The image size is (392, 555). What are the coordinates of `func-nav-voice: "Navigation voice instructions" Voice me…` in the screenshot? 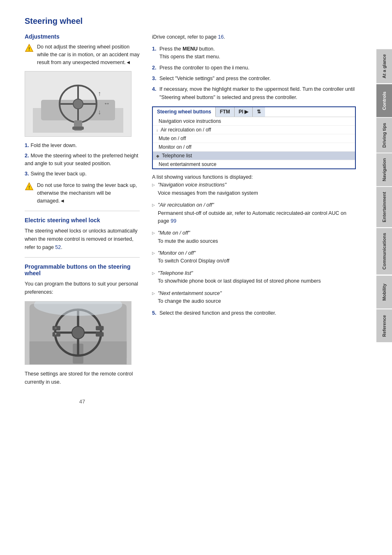 It's located at (254, 189).